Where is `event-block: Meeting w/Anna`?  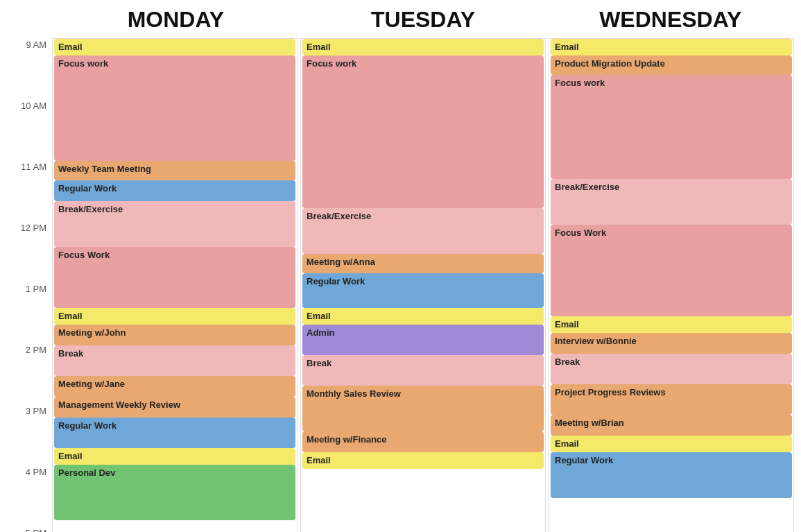
event-block: Meeting w/Anna is located at coordinates (423, 264).